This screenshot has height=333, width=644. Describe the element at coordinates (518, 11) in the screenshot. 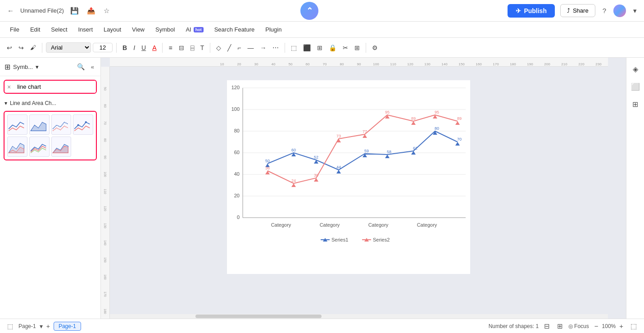

I see `publish-icon: ✈` at that location.